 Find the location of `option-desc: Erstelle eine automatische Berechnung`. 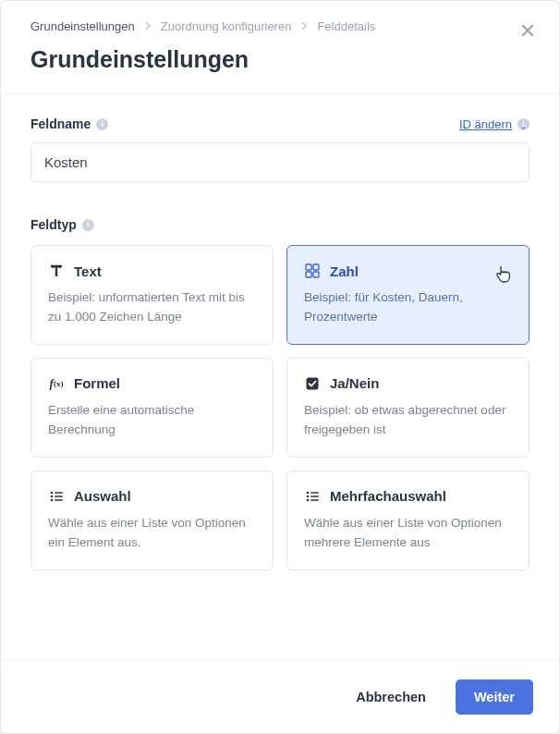

option-desc: Erstelle eine automatische Berechnung is located at coordinates (152, 421).